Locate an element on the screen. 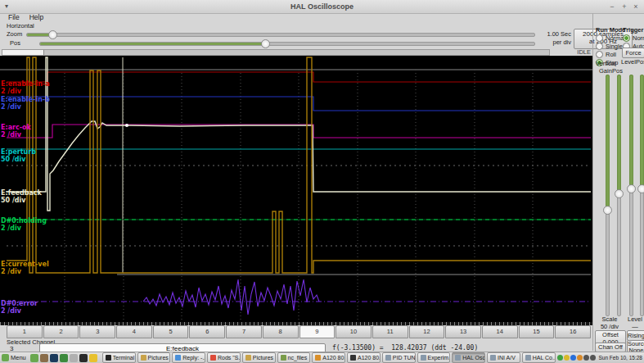  trigger-normal: Normal is located at coordinates (633, 38).